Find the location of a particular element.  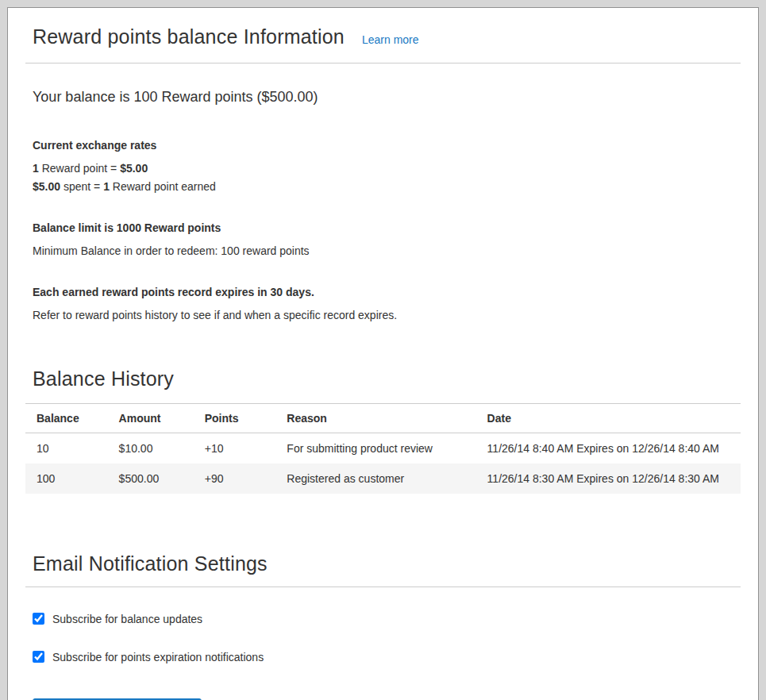

cell-date: 11/26/14 8:30 AM Expires on 12/26/14 8:3… is located at coordinates (608, 479).